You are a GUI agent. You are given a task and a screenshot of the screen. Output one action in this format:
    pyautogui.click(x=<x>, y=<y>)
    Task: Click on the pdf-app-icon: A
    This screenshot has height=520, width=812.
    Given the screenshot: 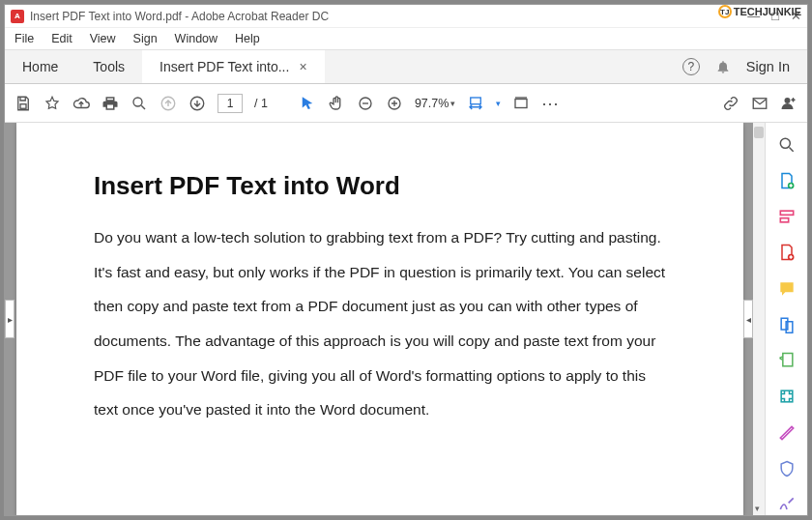 What is the action you would take?
    pyautogui.click(x=17, y=16)
    